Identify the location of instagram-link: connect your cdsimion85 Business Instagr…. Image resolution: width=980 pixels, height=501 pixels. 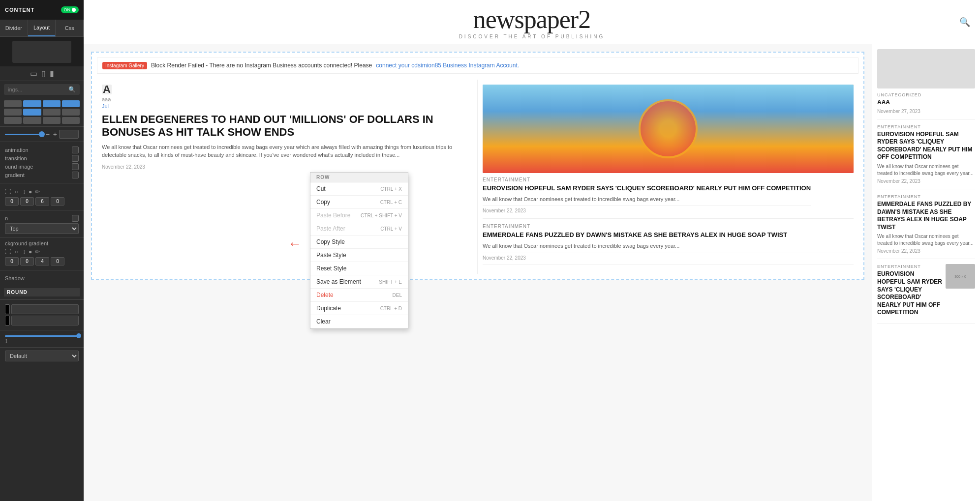
(448, 65).